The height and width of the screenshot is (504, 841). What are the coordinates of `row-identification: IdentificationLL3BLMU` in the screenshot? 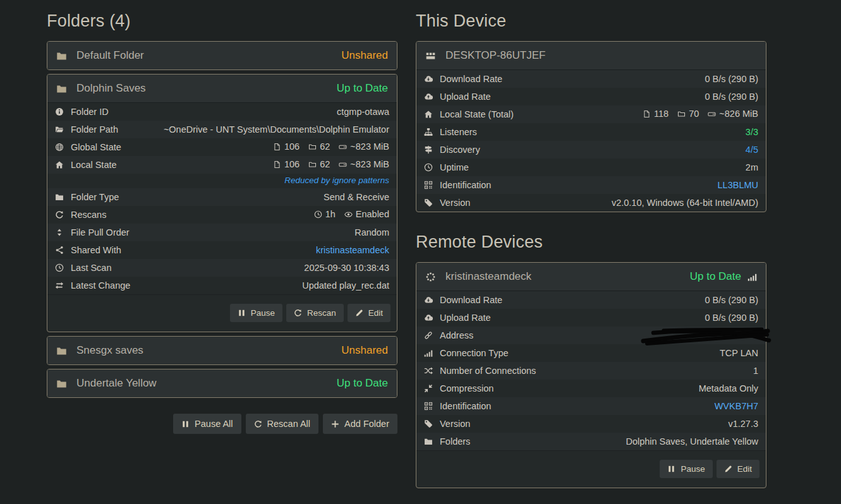 It's located at (591, 185).